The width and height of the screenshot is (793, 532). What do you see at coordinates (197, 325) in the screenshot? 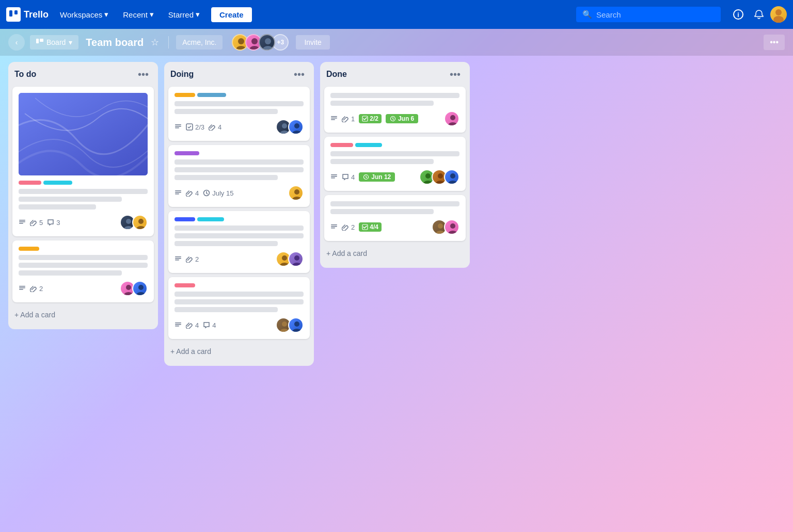
I see `attachments-count: 4` at bounding box center [197, 325].